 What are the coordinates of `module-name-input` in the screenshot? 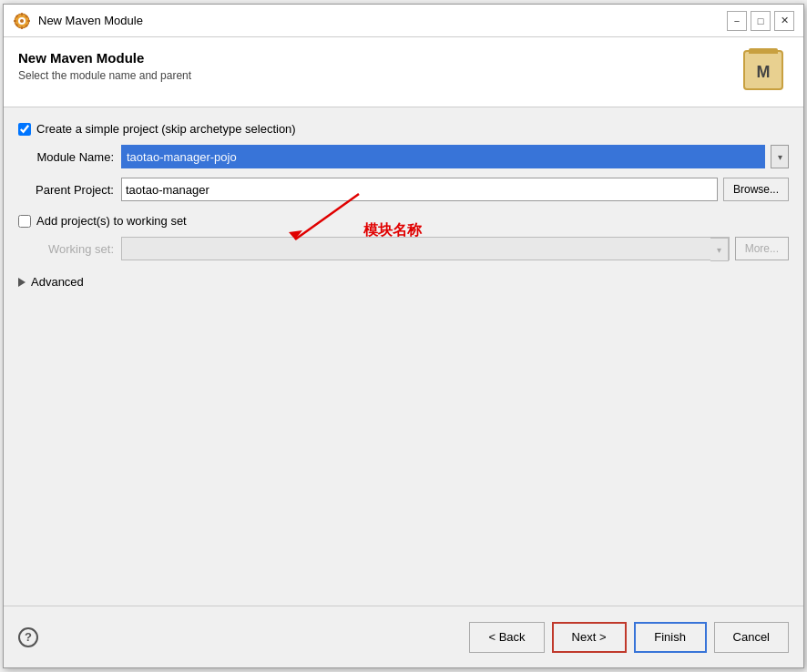 It's located at (443, 157).